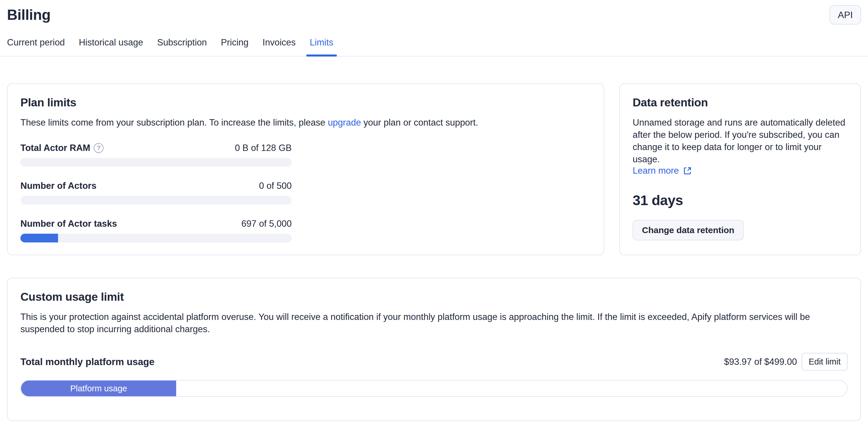  What do you see at coordinates (434, 297) in the screenshot?
I see `custom-usage-limit-title: Custom usage limit` at bounding box center [434, 297].